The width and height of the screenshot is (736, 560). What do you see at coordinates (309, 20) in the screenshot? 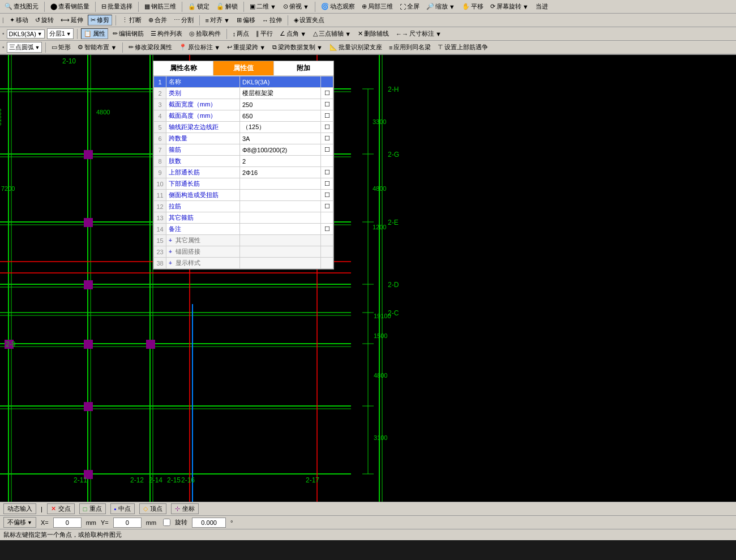
I see `toolbar-set-grip: ◈ 设置夹点` at bounding box center [309, 20].